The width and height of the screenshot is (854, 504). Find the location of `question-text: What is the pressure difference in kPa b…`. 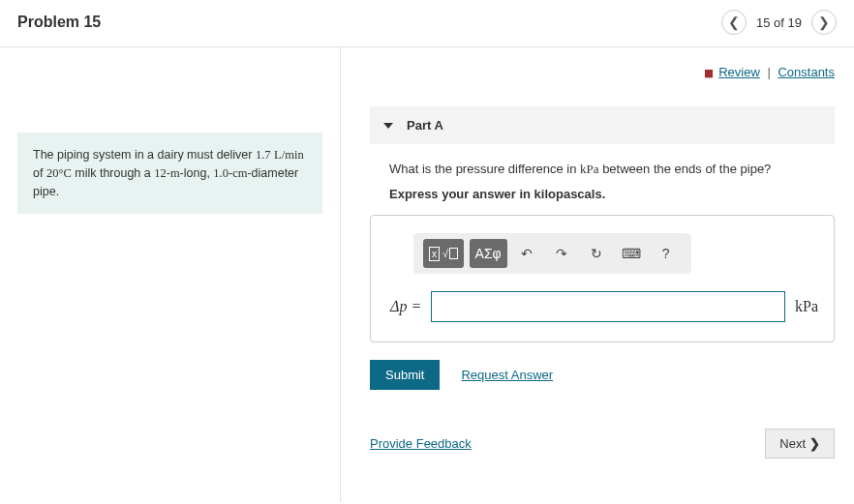

question-text: What is the pressure difference in kPa b… is located at coordinates (612, 169).